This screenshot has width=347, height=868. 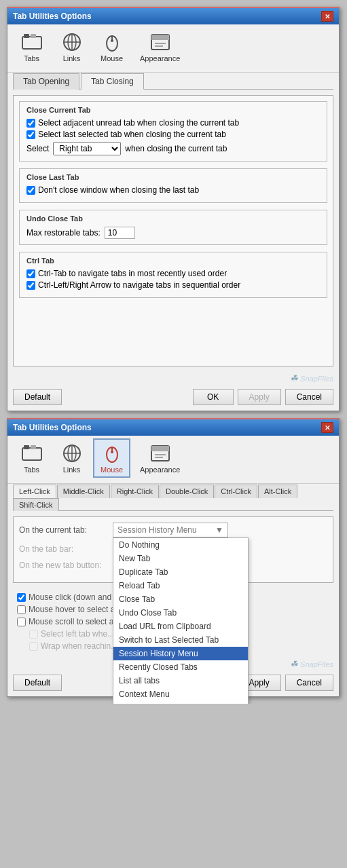 What do you see at coordinates (310, 683) in the screenshot?
I see `cancel-button-2: Cancel` at bounding box center [310, 683].